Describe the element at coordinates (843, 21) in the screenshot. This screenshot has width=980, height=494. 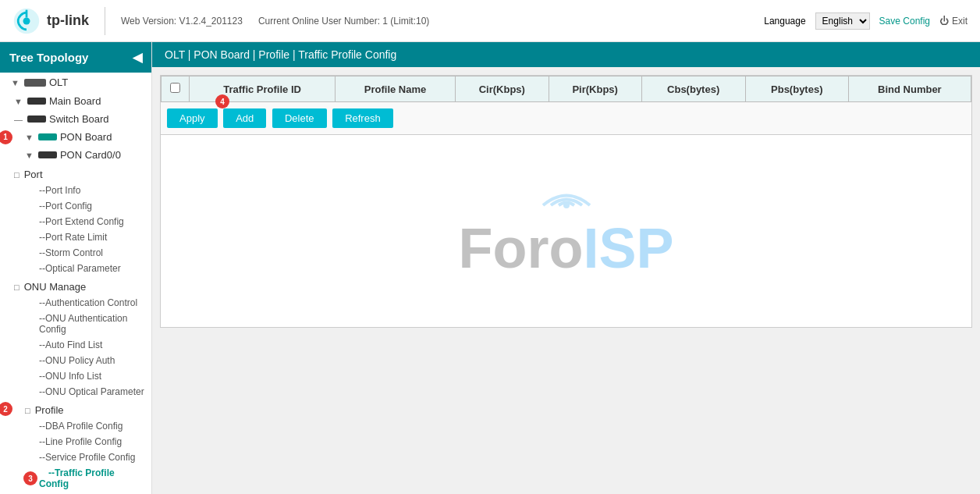
I see `language-select: English` at that location.